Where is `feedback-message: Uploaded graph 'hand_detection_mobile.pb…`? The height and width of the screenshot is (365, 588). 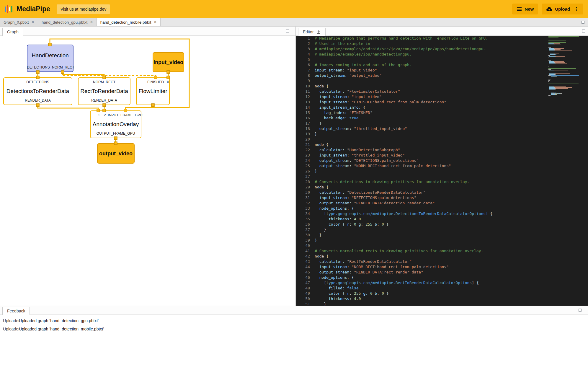 feedback-message: Uploaded graph 'hand_detection_mobile.pb… is located at coordinates (61, 329).